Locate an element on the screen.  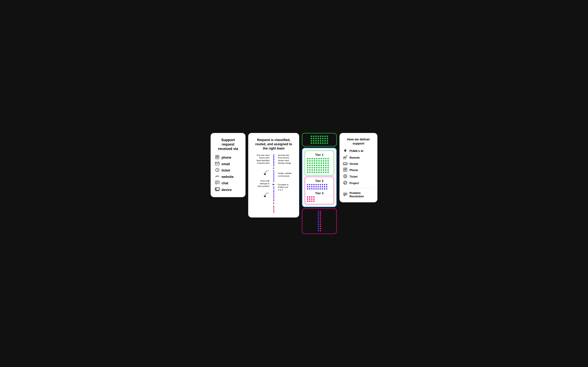
ticket-deliver-label: Ticket is located at coordinates (354, 177).